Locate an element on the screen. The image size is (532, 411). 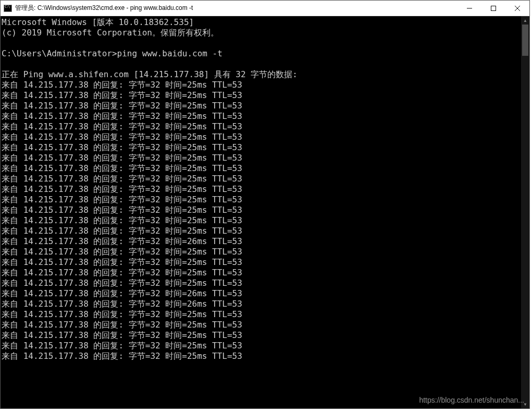
vertical-scrollbar: ▲ ▼ is located at coordinates (525, 212).